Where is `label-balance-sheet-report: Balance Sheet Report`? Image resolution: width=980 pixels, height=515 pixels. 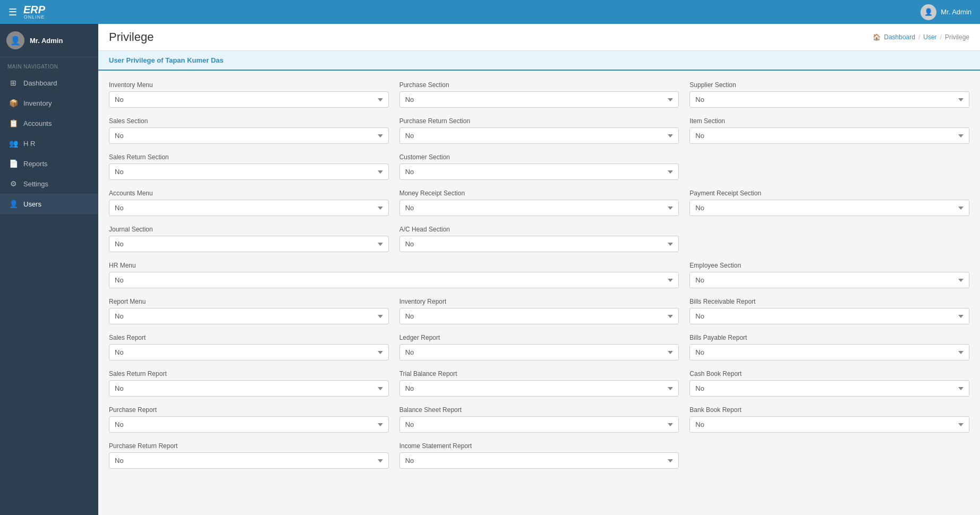
label-balance-sheet-report: Balance Sheet Report is located at coordinates (540, 410).